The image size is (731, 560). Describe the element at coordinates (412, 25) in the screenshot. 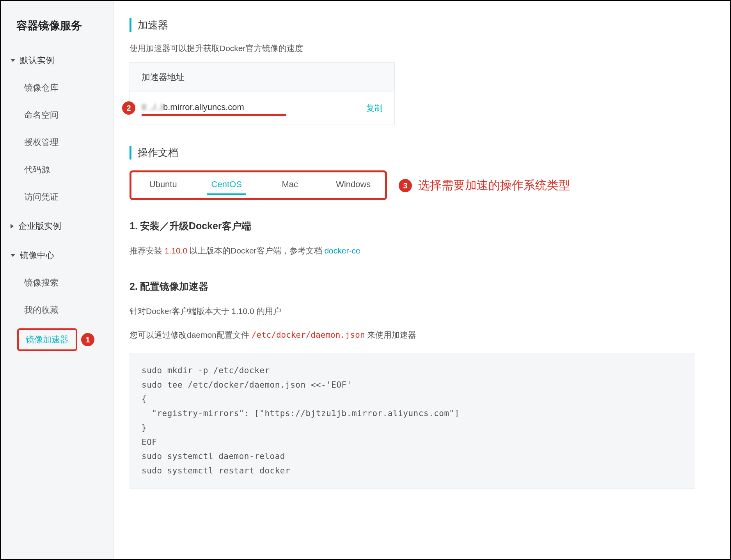

I see `accel-section-header: 加速器` at that location.